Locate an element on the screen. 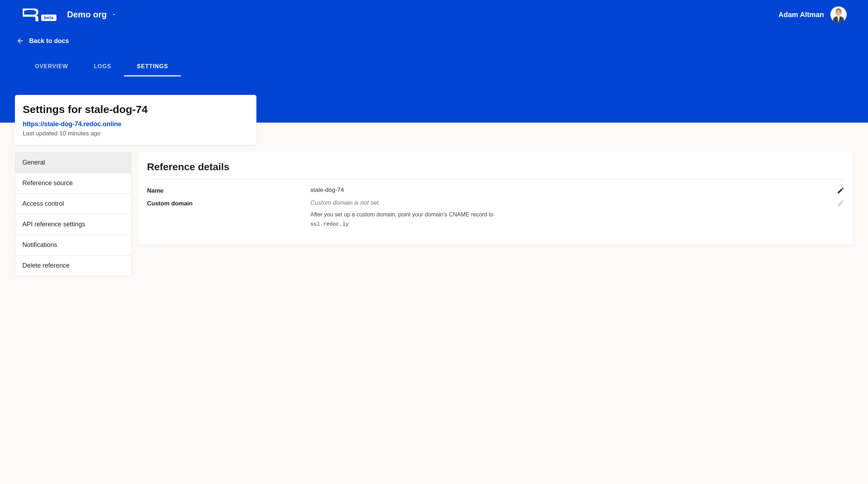 This screenshot has height=484, width=868. sidenav-item-general: General is located at coordinates (73, 163).